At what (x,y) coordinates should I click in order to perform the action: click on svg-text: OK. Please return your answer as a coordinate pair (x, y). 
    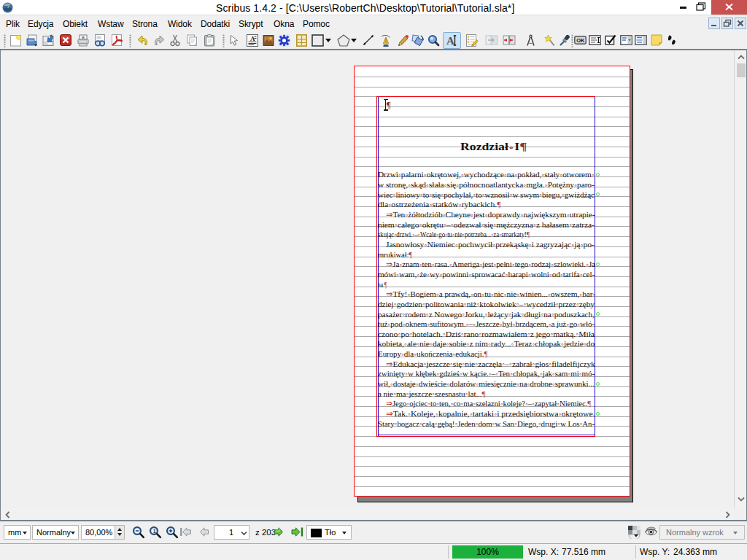
    Looking at the image, I should click on (581, 41).